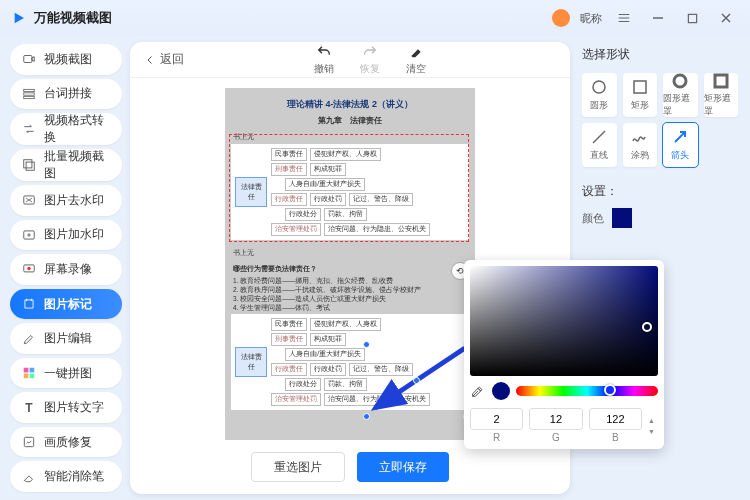 Image resolution: width=750 pixels, height=500 pixels. I want to click on remove-wm-icon, so click(29, 200).